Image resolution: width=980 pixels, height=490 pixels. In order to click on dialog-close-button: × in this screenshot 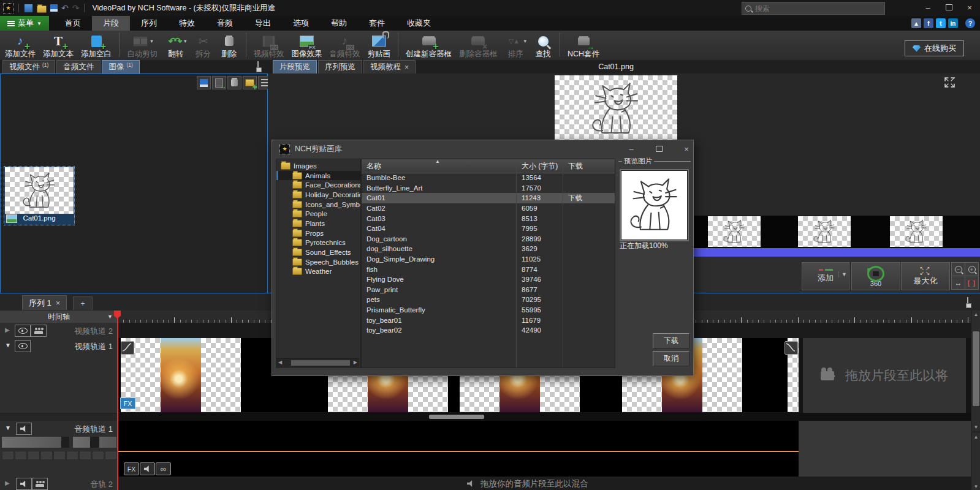, I will do `click(686, 149)`.